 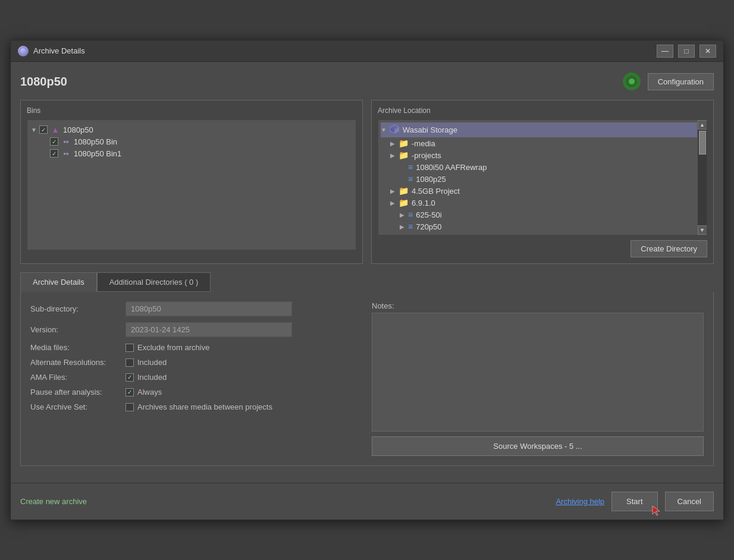 What do you see at coordinates (345, 51) in the screenshot?
I see `window-title: Archive Details` at bounding box center [345, 51].